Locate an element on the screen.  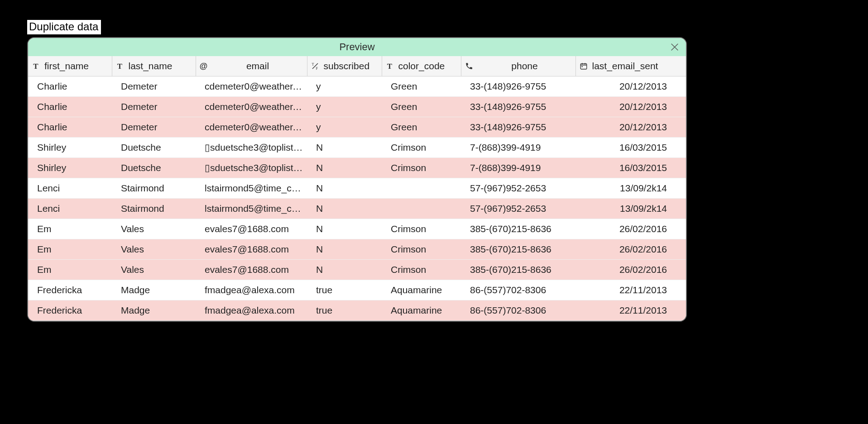
cell-first_name: Em is located at coordinates (70, 250).